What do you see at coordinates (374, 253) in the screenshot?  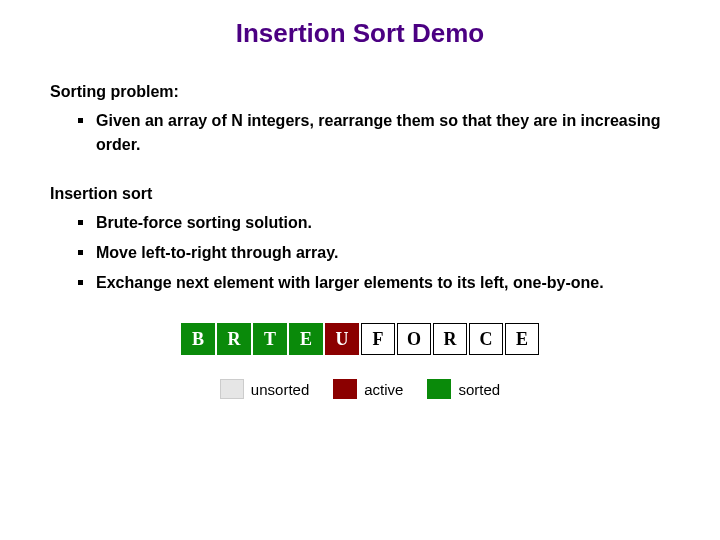 I see `bullet-list: Brute-force sorting solution. Move left-…` at bounding box center [374, 253].